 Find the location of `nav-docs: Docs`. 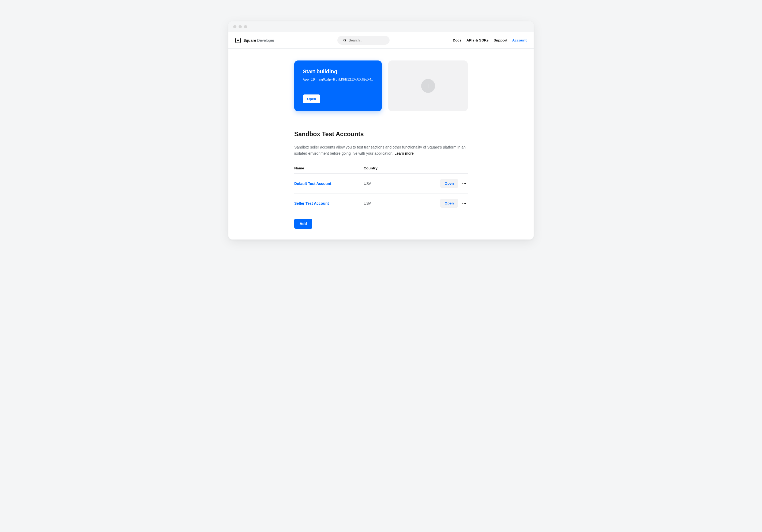

nav-docs: Docs is located at coordinates (457, 40).